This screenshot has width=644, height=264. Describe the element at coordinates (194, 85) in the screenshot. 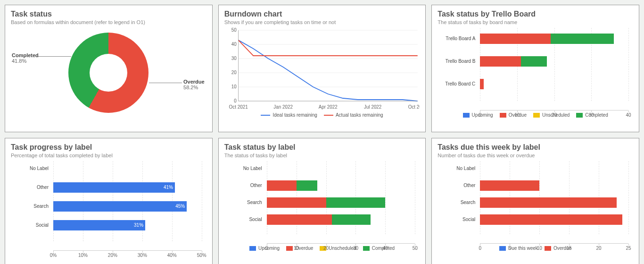

I see `callout-overdue: Overdue 58.2%` at that location.